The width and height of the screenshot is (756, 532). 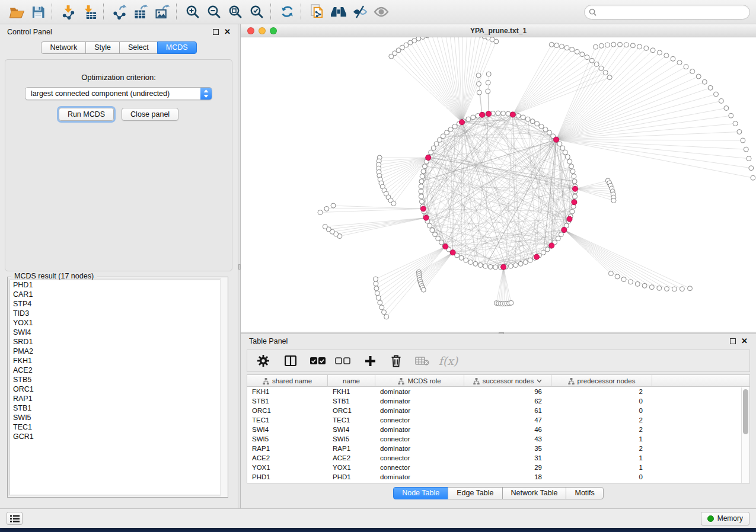 I want to click on first-neighbors-button, so click(x=339, y=12).